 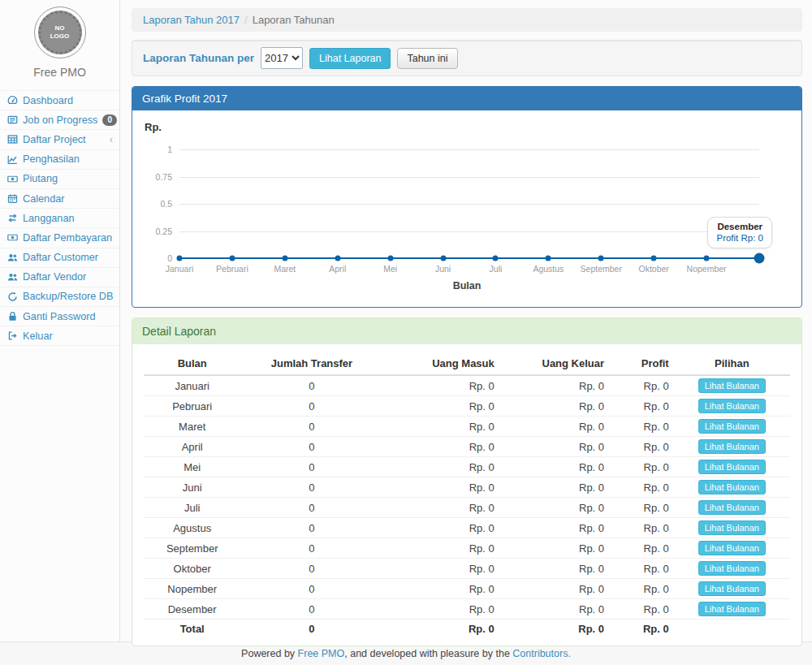 I want to click on sidebar-item-dashboard: Dashboard, so click(x=60, y=101).